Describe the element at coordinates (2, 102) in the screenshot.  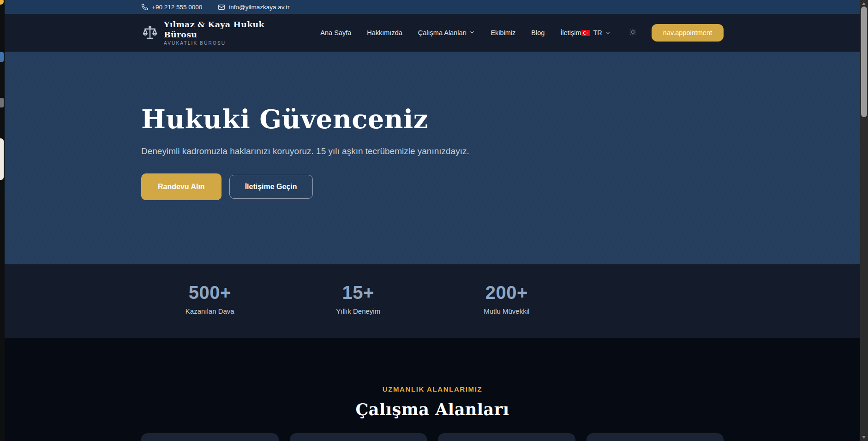
I see `dock-gray-icon` at that location.